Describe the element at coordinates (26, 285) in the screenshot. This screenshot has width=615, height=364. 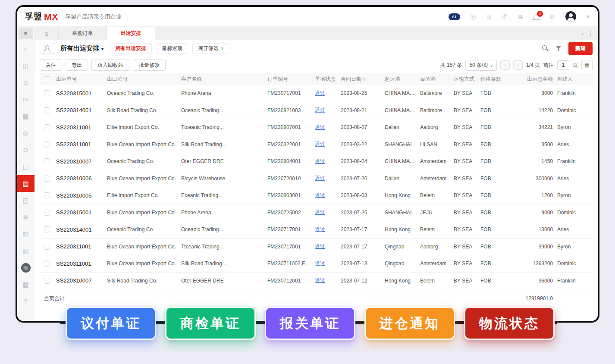
I see `sidebar-item-calendar: ▦` at that location.